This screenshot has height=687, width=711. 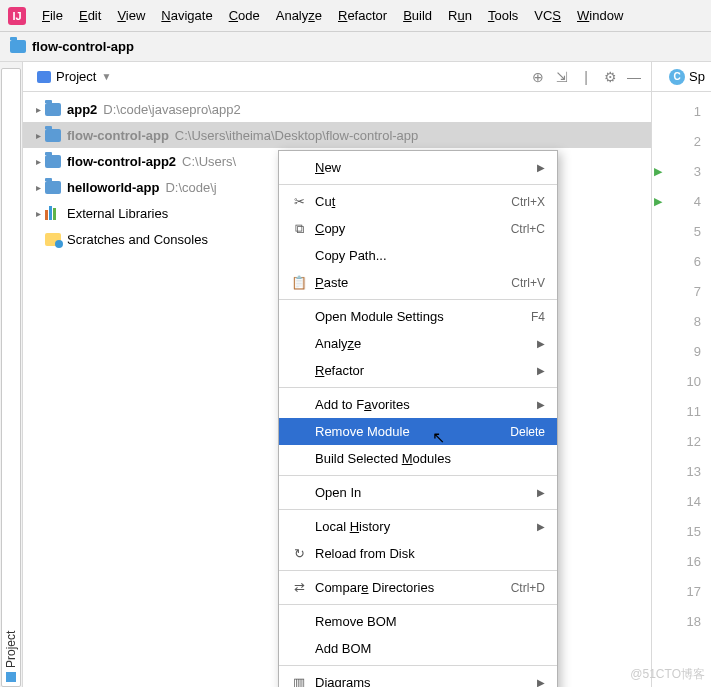 I want to click on context-menu-item: Add BOM, so click(x=418, y=648).